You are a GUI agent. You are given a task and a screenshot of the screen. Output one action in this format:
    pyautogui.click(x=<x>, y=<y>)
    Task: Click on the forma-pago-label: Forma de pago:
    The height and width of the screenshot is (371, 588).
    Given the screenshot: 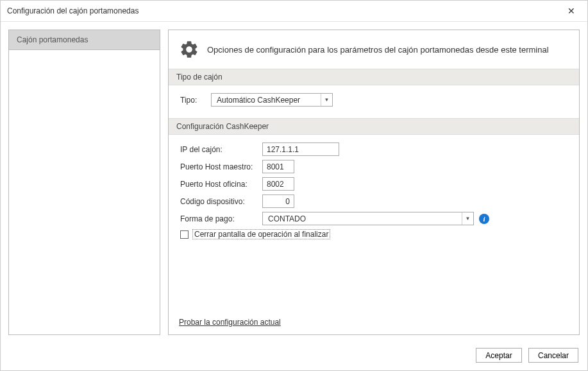 What is the action you would take?
    pyautogui.click(x=219, y=219)
    